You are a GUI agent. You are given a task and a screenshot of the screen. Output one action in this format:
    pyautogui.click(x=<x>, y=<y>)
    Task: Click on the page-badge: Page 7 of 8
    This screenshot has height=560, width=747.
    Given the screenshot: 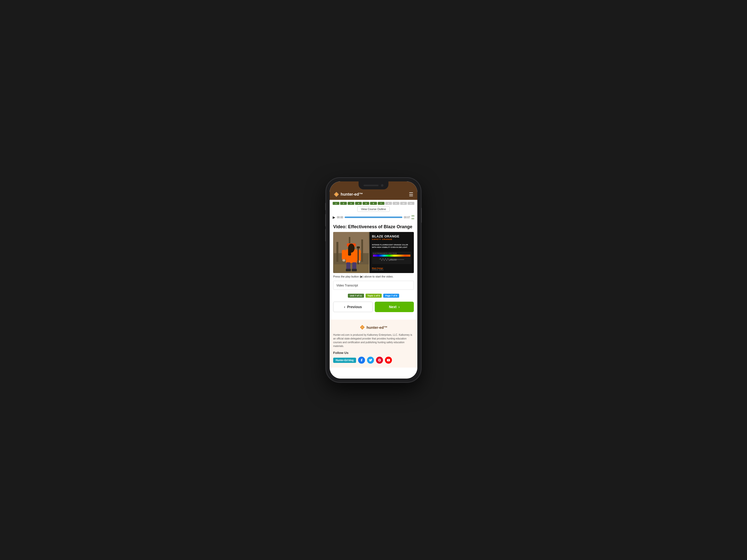 What is the action you would take?
    pyautogui.click(x=391, y=296)
    